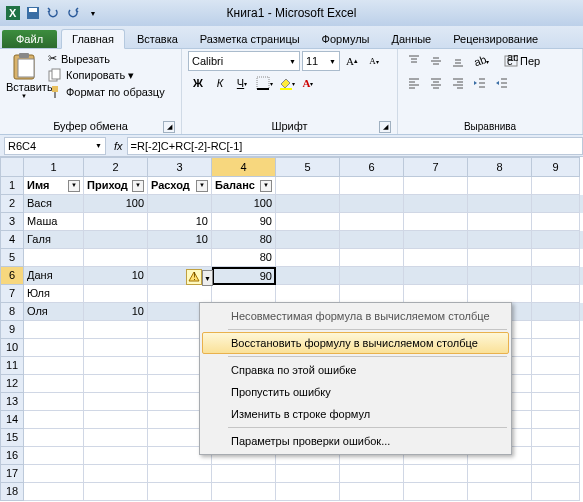  Describe the element at coordinates (116, 186) in the screenshot. I see `table-header: Приход▼` at that location.